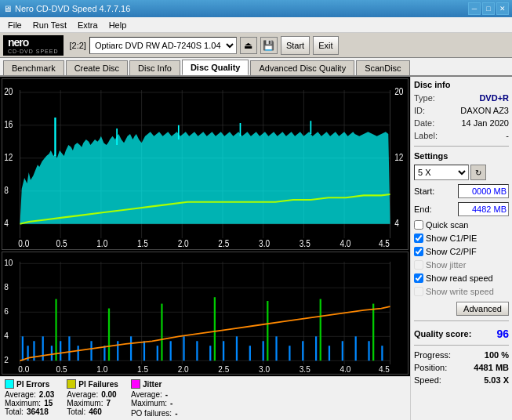  Describe the element at coordinates (76, 412) in the screenshot. I see `pi-failures-total-label: Total:` at that location.